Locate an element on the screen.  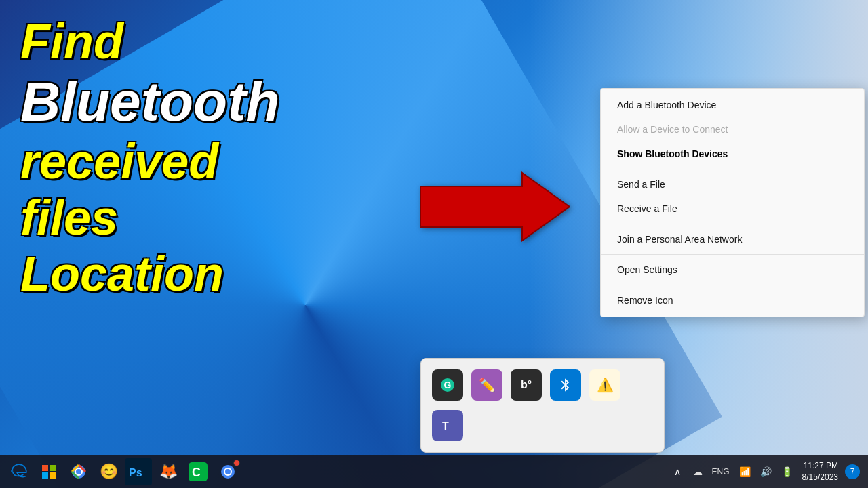
taskbar-language-indicator: ENG is located at coordinates (721, 472).